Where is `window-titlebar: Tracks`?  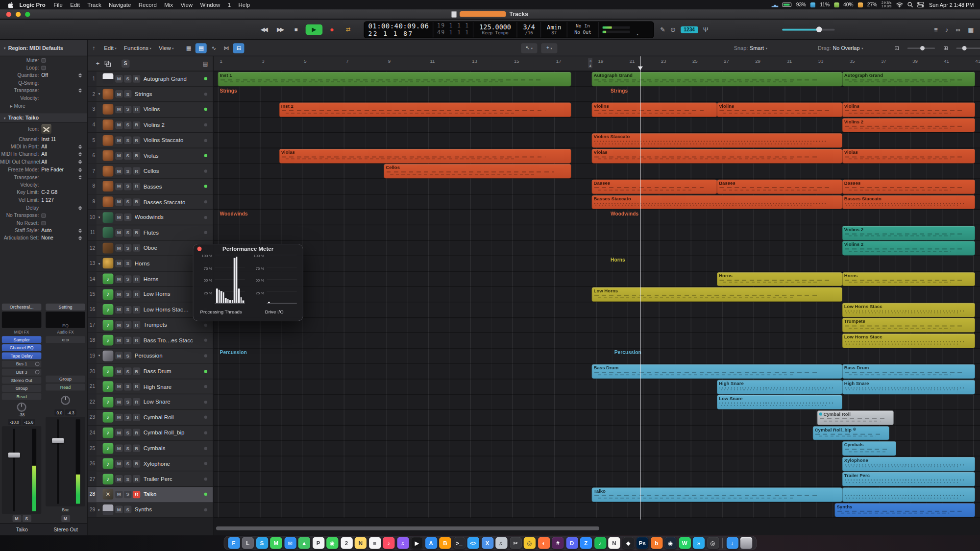 window-titlebar: Tracks is located at coordinates (490, 14).